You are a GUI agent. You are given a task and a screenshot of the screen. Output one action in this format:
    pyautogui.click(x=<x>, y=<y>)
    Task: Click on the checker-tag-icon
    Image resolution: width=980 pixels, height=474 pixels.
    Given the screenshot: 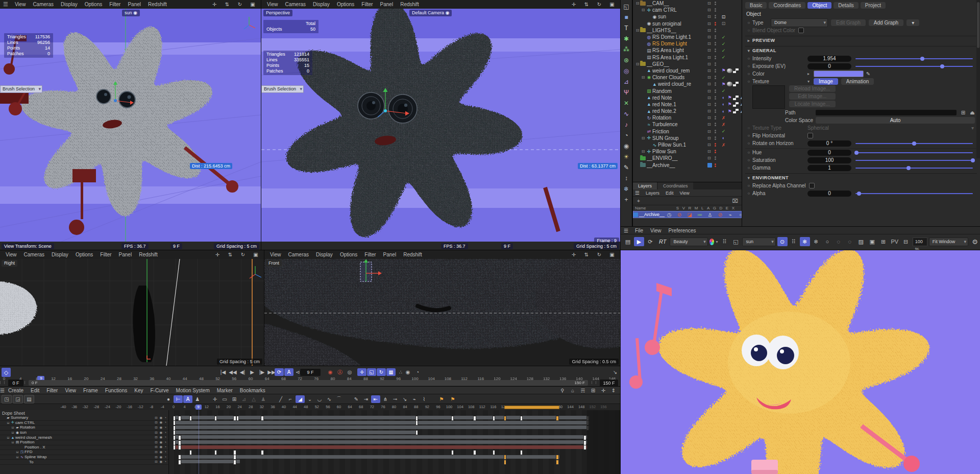 What is the action you would take?
    pyautogui.click(x=736, y=84)
    